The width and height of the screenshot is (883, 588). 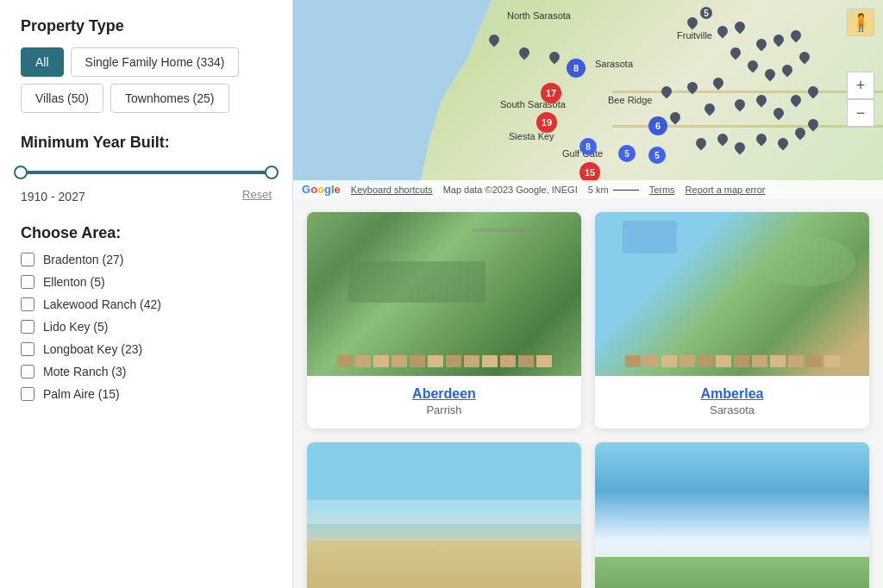 I want to click on card-image-aberdeen, so click(x=444, y=294).